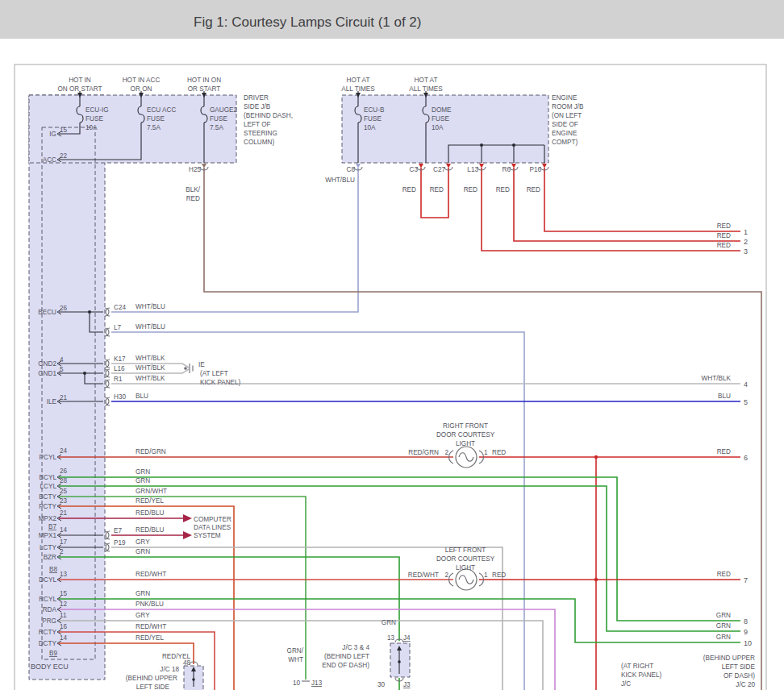 This screenshot has width=784, height=690. Describe the element at coordinates (64, 131) in the screenshot. I see `pin-number: 15` at that location.